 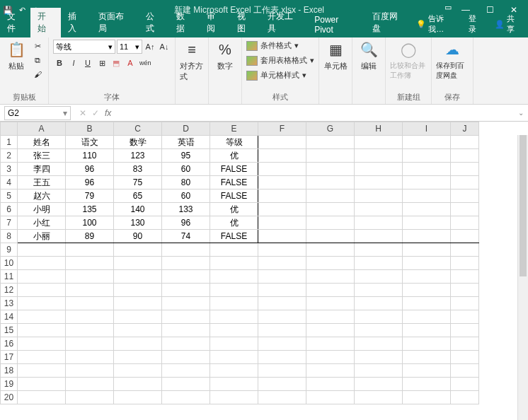 I want to click on cell-D9, so click(x=186, y=250).